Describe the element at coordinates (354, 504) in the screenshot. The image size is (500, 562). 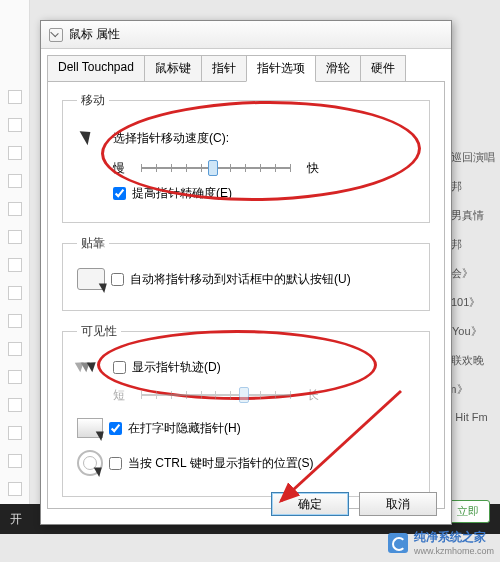
I see `dialog-buttons: 确定 取消` at that location.